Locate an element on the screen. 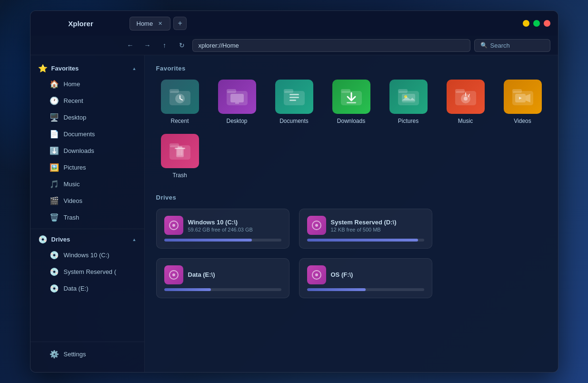 This screenshot has width=588, height=383. sidebar-drive-e-label: Data (E:) is located at coordinates (76, 289).